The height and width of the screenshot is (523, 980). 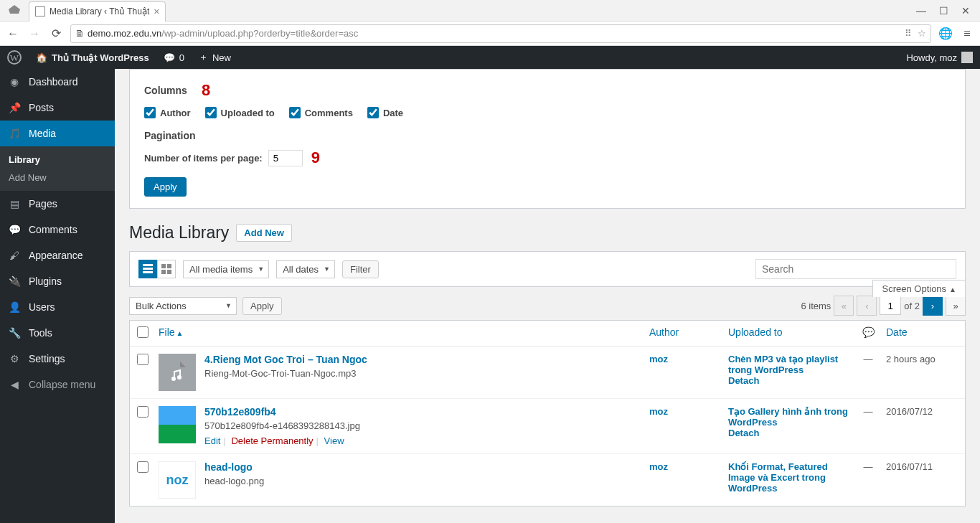 What do you see at coordinates (788, 417) in the screenshot?
I see `uploaded-to-link: Tạo Gallery hình ảnh trong WordPress` at bounding box center [788, 417].